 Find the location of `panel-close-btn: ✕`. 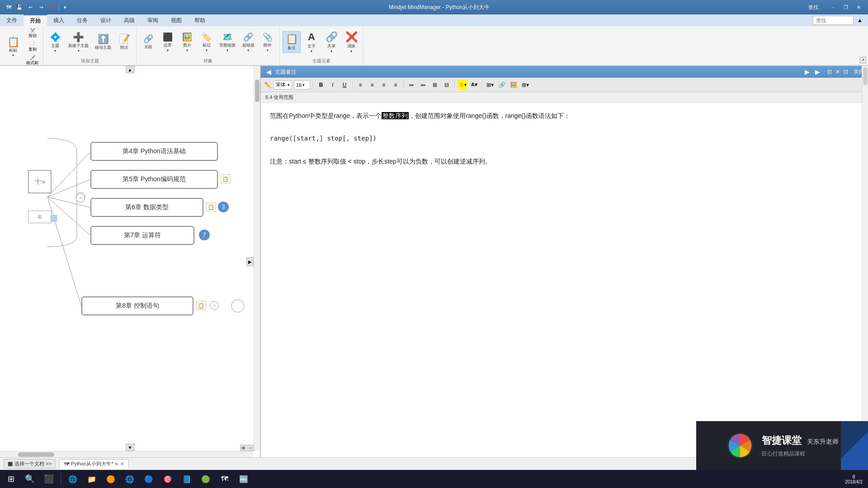

panel-close-btn: ✕ is located at coordinates (838, 72).